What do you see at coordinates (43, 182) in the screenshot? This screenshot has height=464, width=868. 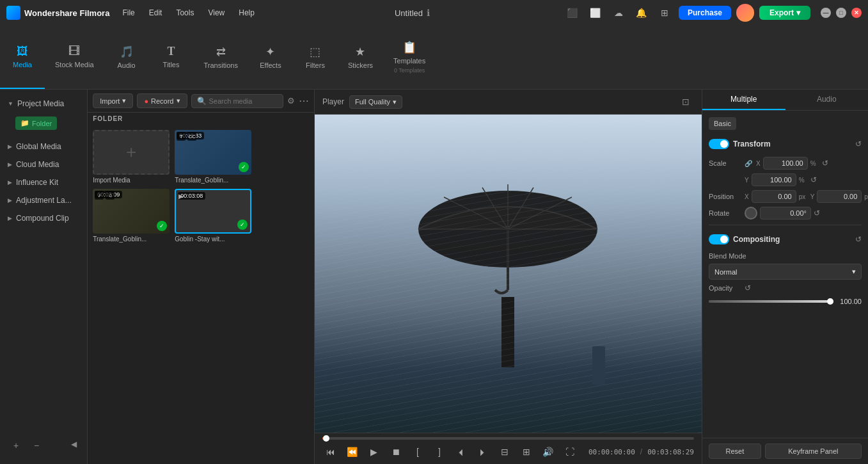 I see `sidebar-item-influence-kit: ▶ Influence Kit` at bounding box center [43, 182].